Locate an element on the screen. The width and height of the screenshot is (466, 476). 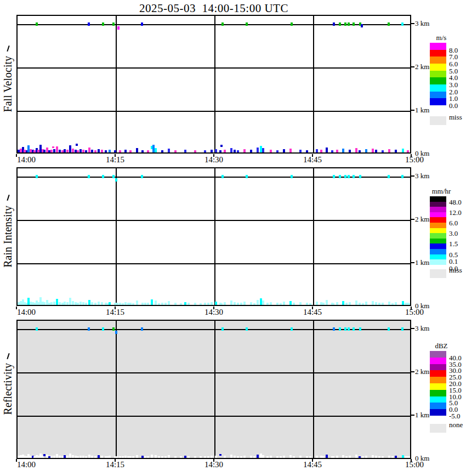
legend-band-label: 1.5 is located at coordinates (453, 244).